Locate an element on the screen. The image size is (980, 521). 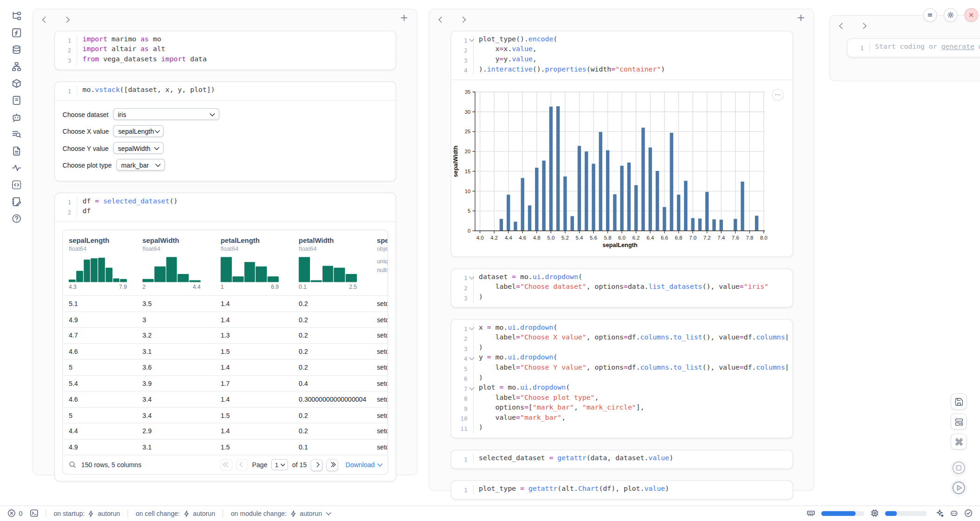
panel2-back-button is located at coordinates (442, 20).